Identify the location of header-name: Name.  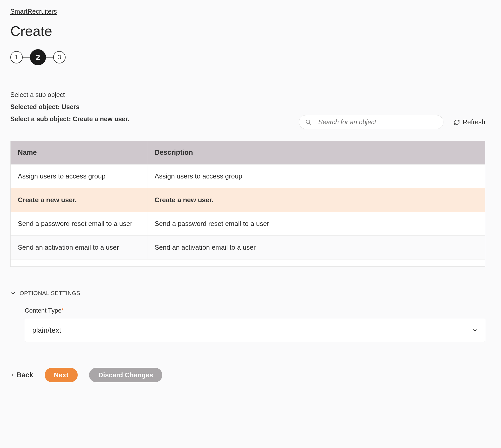
(79, 153).